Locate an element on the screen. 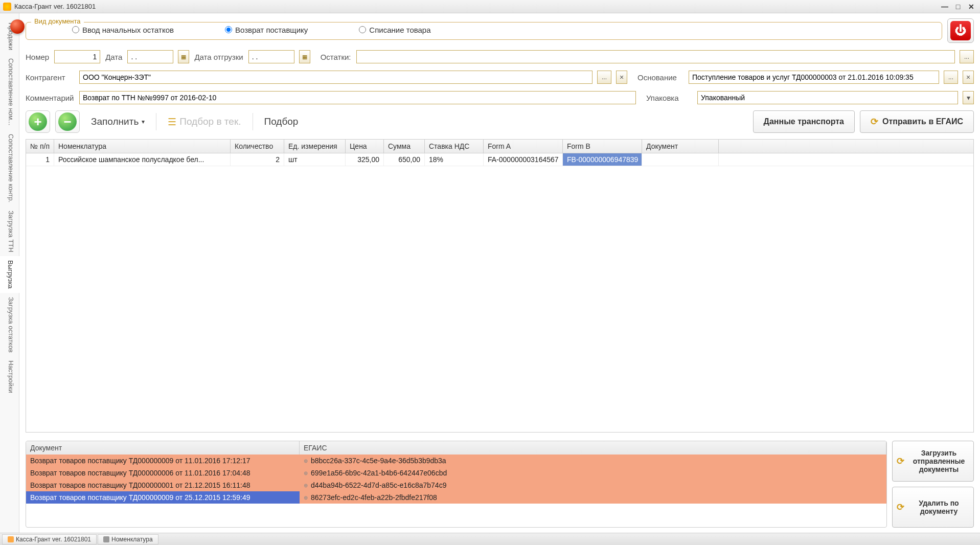 The image size is (980, 545). grid-header-4: Цена is located at coordinates (365, 146).